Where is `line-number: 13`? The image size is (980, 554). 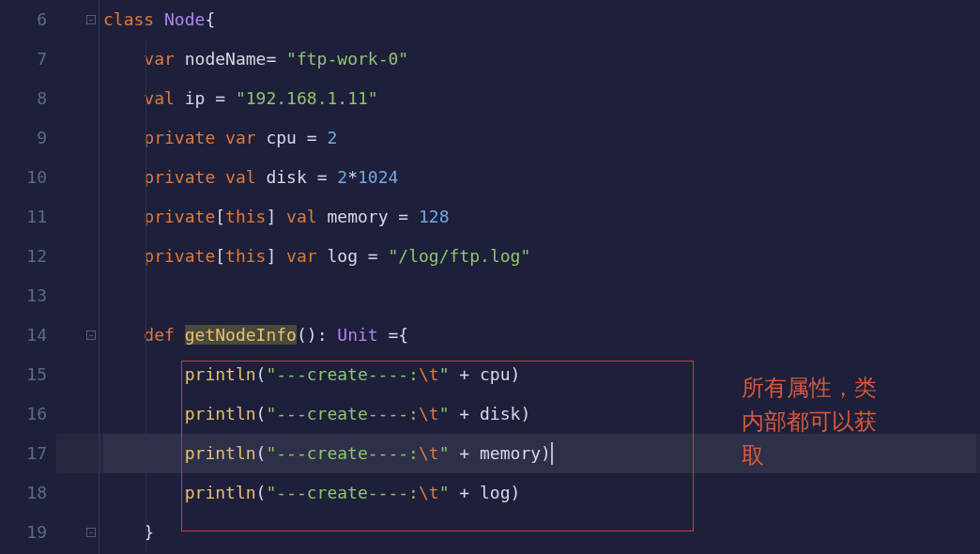 line-number: 13 is located at coordinates (23, 296).